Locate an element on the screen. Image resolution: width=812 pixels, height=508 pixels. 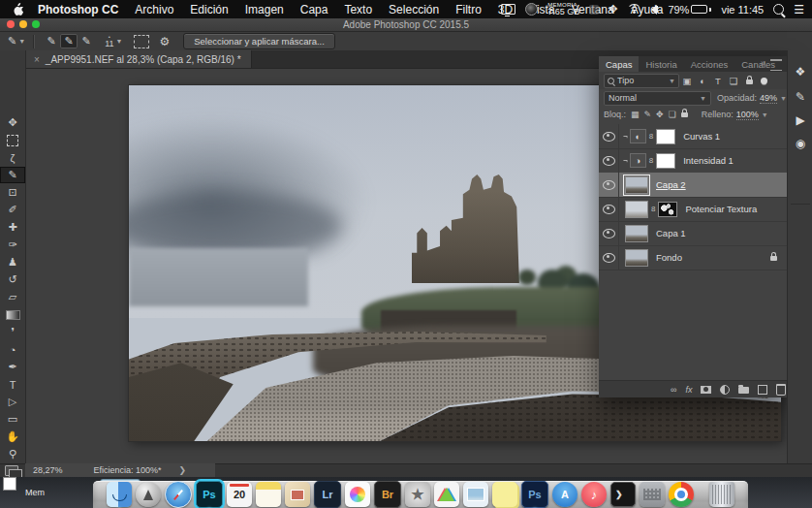
dock-trash is located at coordinates (722, 494).